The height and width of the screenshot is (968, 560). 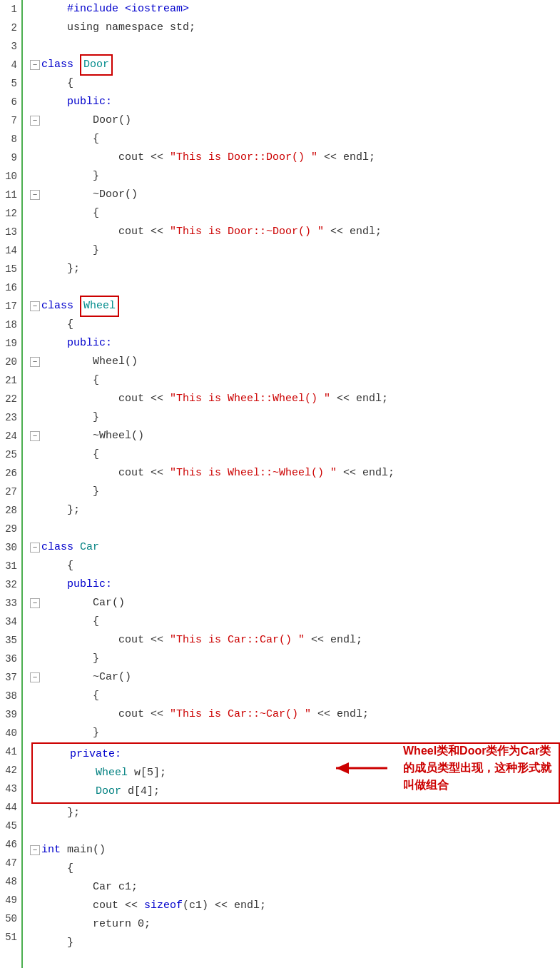 I want to click on code-line-17: − class Wheel, so click(x=295, y=306).